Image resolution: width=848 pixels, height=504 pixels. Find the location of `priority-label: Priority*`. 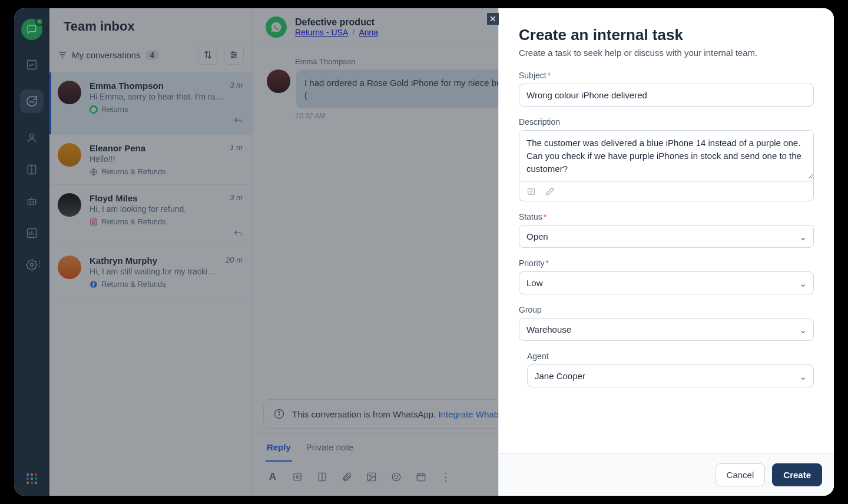

priority-label: Priority* is located at coordinates (667, 263).